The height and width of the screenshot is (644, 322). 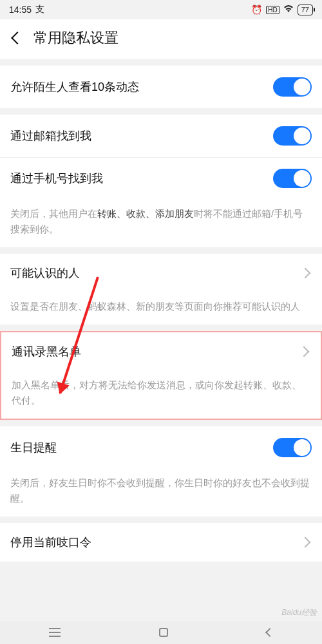 What do you see at coordinates (161, 448) in the screenshot?
I see `row-birthday: 生日提醒` at bounding box center [161, 448].